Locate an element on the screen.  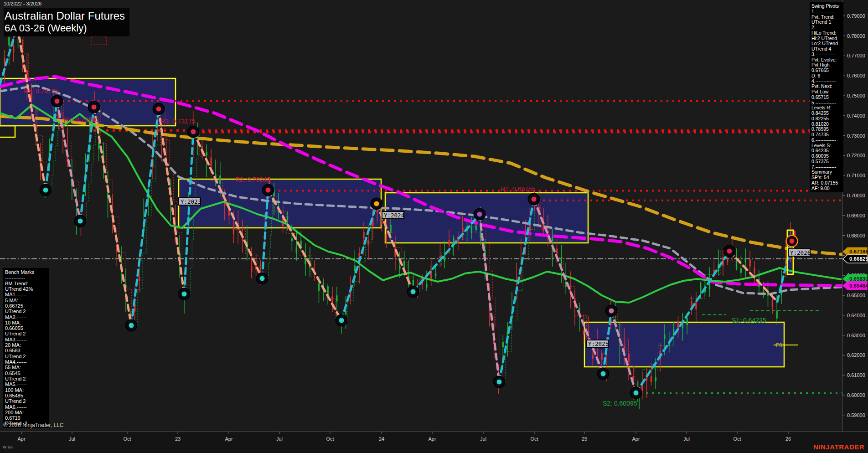
panel-line: AF: 9.00 is located at coordinates (827, 189).